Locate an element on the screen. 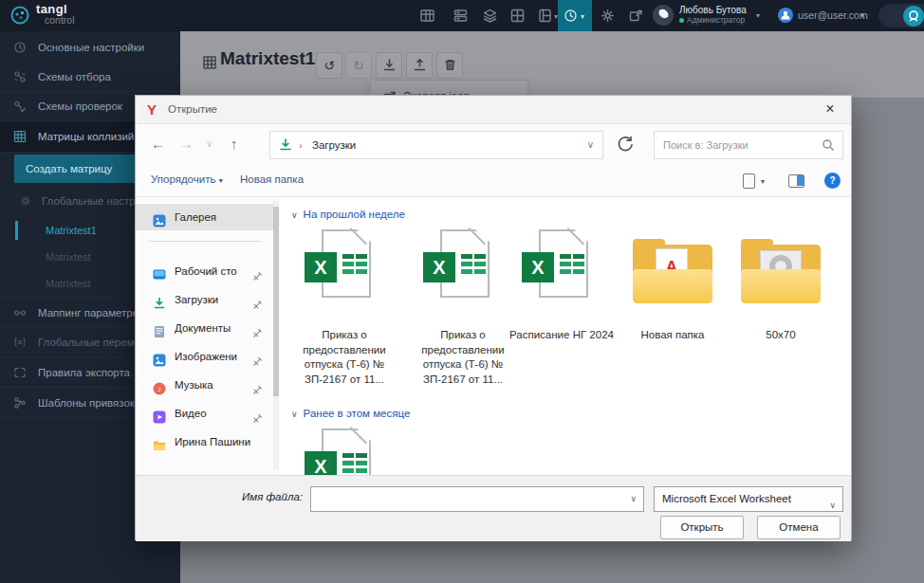 The width and height of the screenshot is (924, 583). user-role: Администратор is located at coordinates (715, 20).